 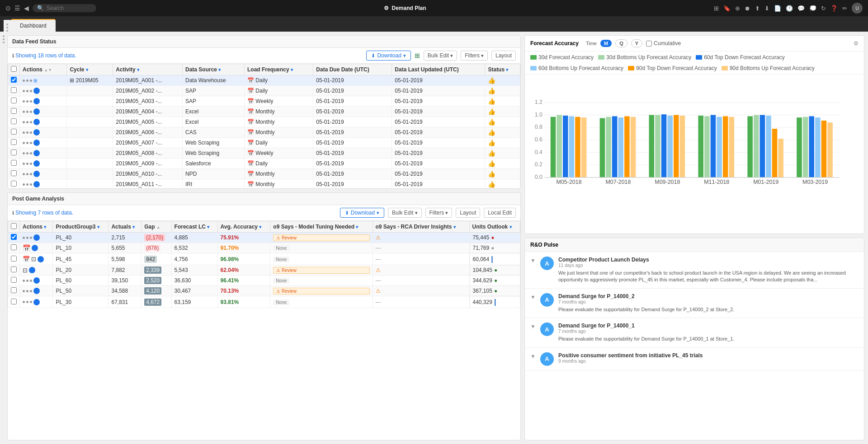 What do you see at coordinates (264, 133) in the screenshot?
I see `table-row: 2019M05_A006 -... CAS 📅 Monthly 05-01-20…` at bounding box center [264, 133].